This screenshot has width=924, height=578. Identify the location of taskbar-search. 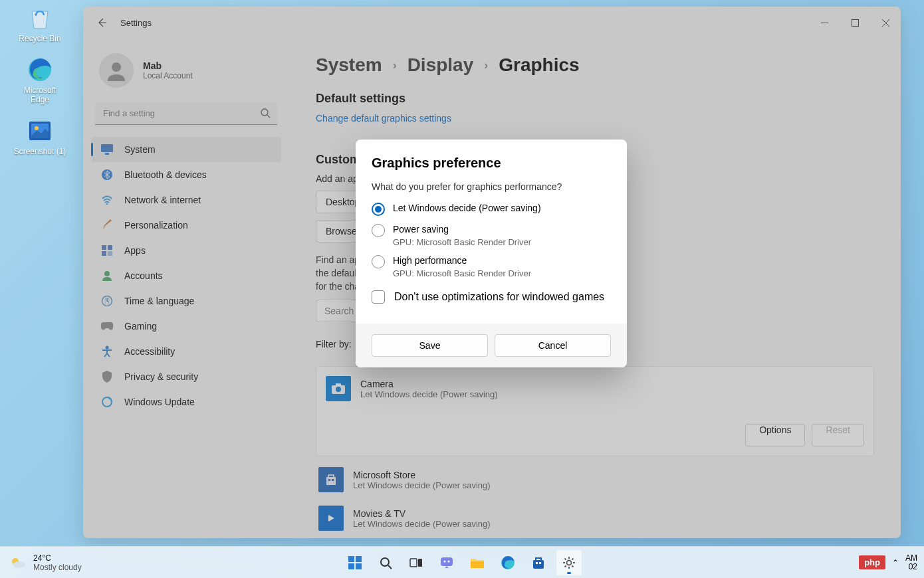
(386, 563).